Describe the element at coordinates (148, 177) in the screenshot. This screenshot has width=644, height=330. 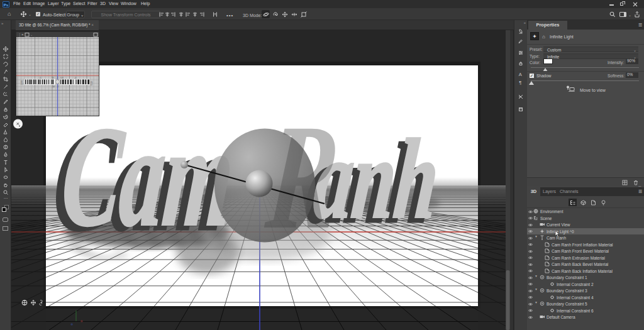
I see `svg-text: Cam` at that location.